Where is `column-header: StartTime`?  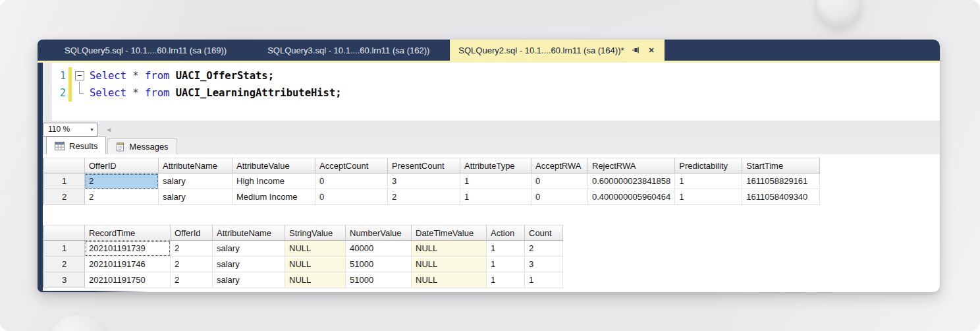
column-header: StartTime is located at coordinates (781, 166).